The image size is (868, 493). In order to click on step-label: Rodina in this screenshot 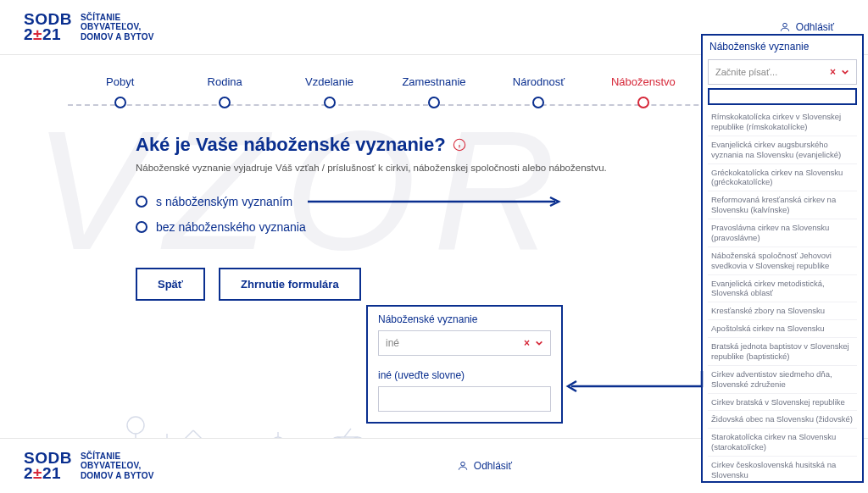, I will do `click(224, 81)`.